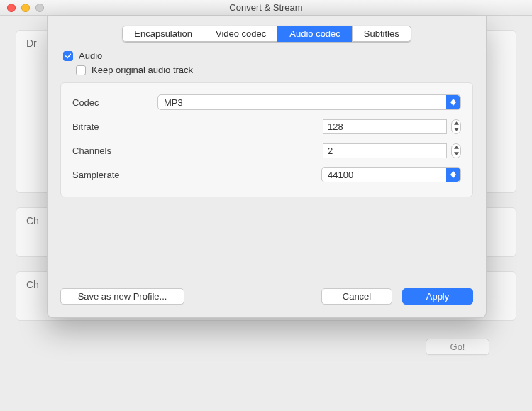 This screenshot has width=532, height=411. What do you see at coordinates (315, 34) in the screenshot?
I see `tab-audio-codec: Audio codec` at bounding box center [315, 34].